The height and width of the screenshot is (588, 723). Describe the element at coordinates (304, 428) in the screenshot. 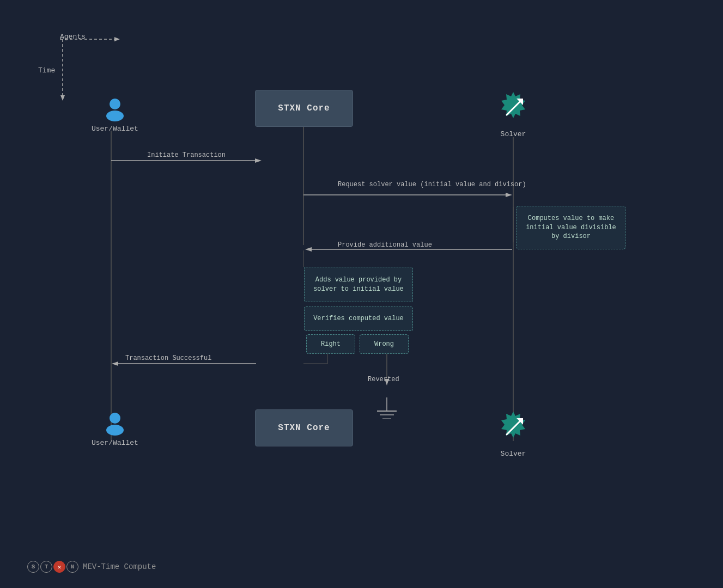

I see `stxn-core-bottom-box: STXN Core` at that location.